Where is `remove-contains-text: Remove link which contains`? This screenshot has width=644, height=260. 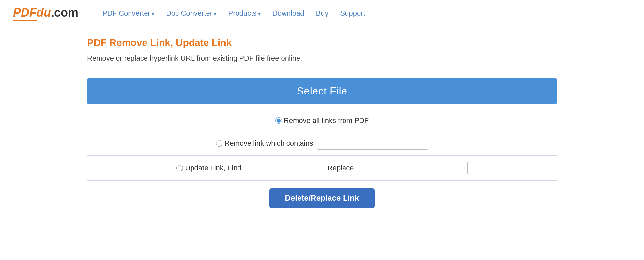
remove-contains-text: Remove link which contains is located at coordinates (269, 143).